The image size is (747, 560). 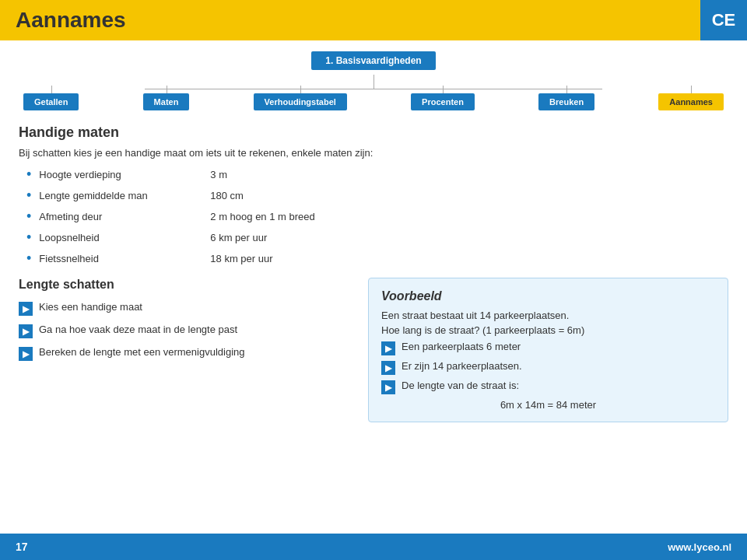 What do you see at coordinates (374, 61) in the screenshot?
I see `nav-top: 1. Basisvaardigheden` at bounding box center [374, 61].